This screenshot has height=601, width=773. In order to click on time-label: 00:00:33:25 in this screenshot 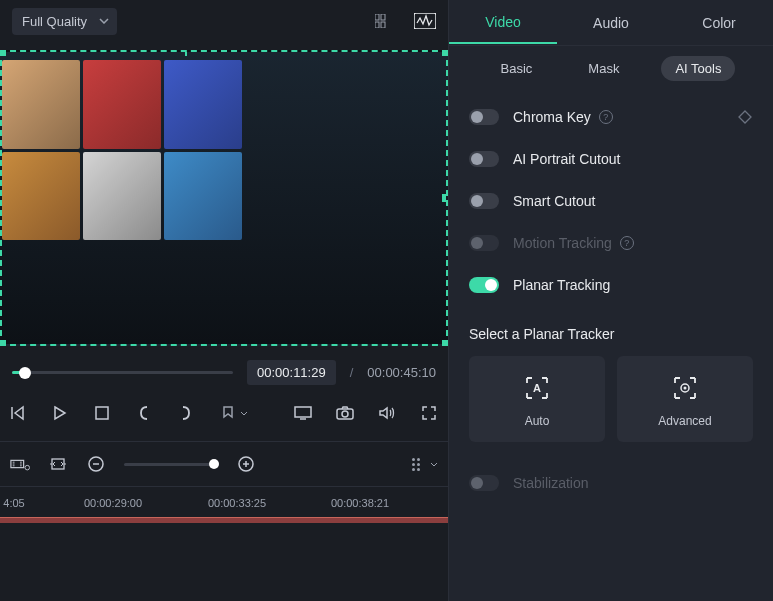, I will do `click(237, 503)`.